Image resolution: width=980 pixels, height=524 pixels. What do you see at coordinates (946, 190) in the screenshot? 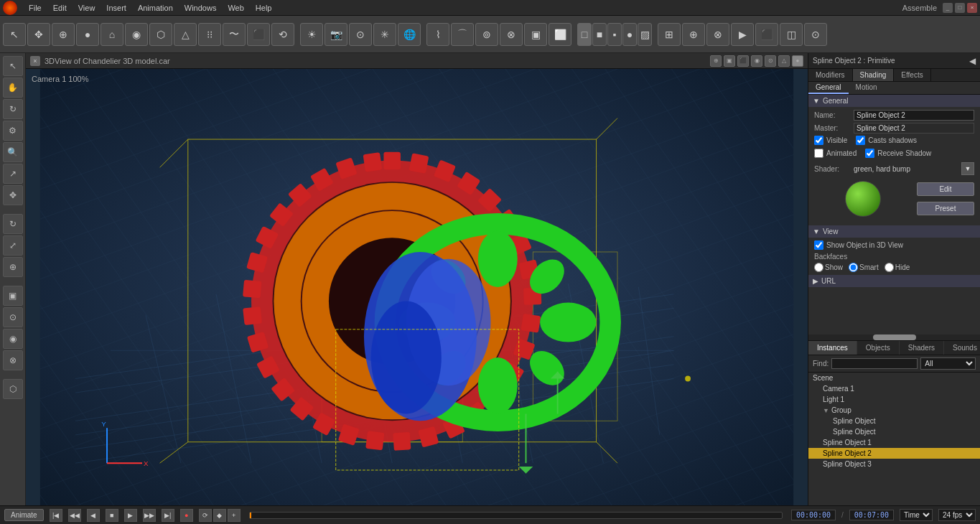
I see `edit-shader-btn: Edit` at bounding box center [946, 190].